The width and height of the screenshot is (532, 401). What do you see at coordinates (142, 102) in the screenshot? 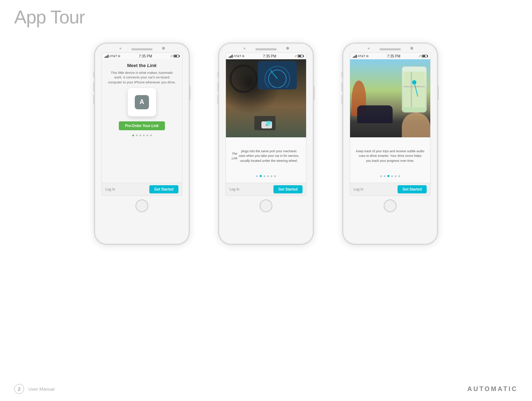
I see `link-device-image: A` at bounding box center [142, 102].